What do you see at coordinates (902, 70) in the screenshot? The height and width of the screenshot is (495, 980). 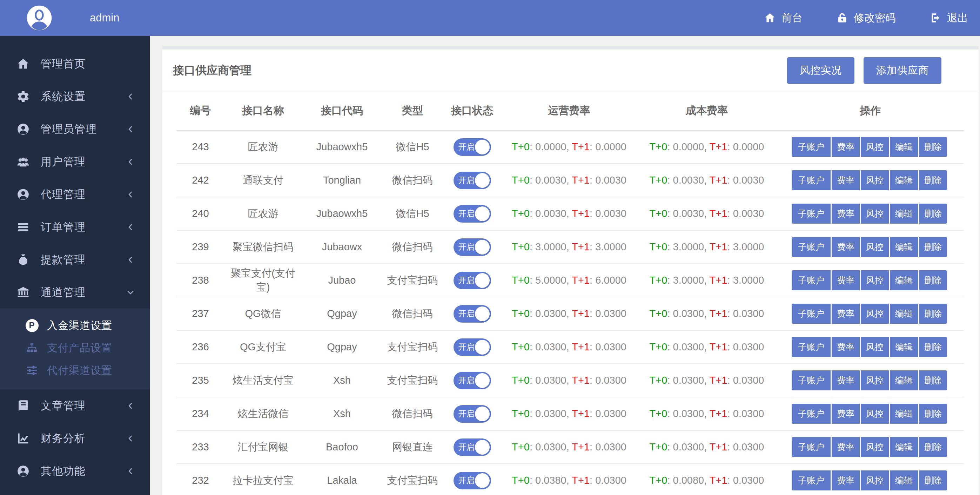 I see `add-supplier-button: 添加供应商` at bounding box center [902, 70].